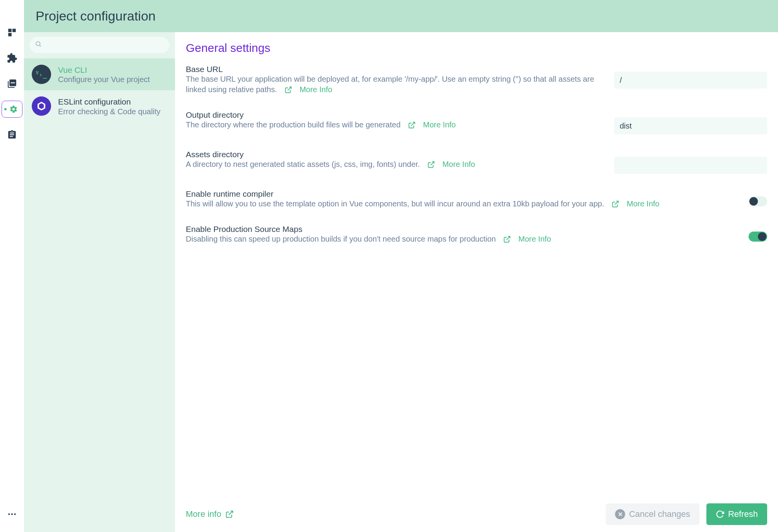 The width and height of the screenshot is (778, 532). I want to click on nav-configuration, so click(12, 109).